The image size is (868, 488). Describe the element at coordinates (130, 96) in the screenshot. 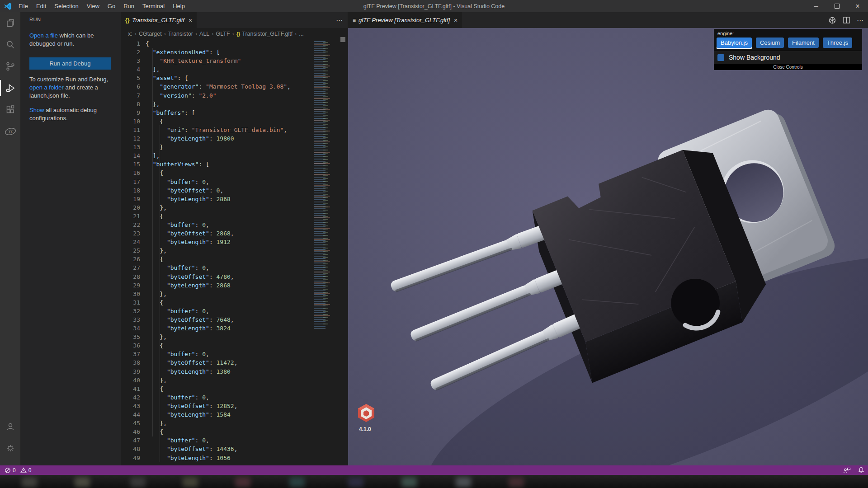

I see `line-number: 7` at that location.